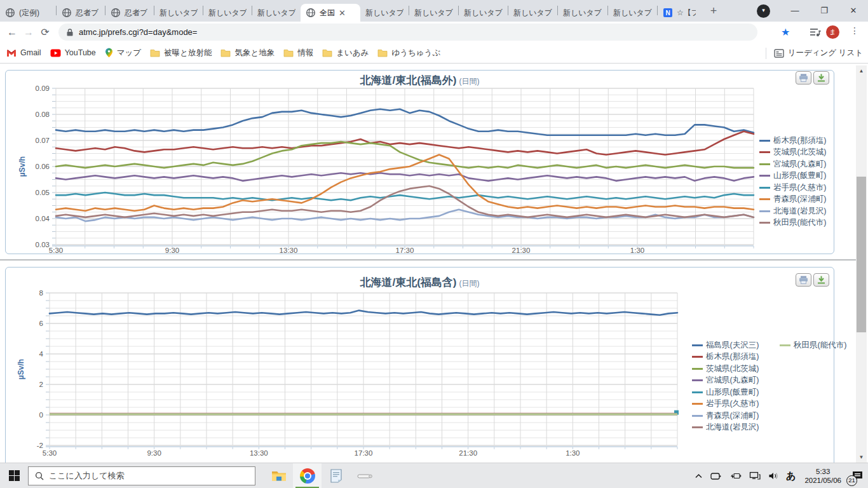 Image resolution: width=868 pixels, height=488 pixels. Describe the element at coordinates (278, 475) in the screenshot. I see `taskbar-file-explorer-button` at that location.